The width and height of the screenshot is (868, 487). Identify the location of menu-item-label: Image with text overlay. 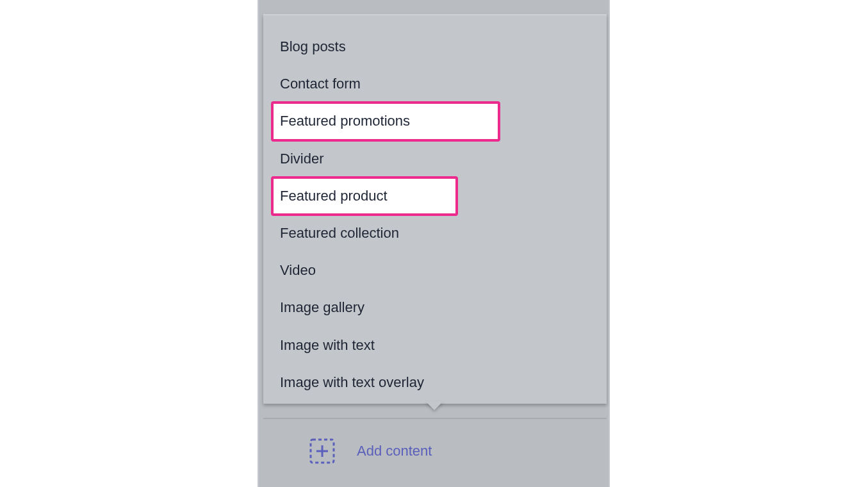
(352, 382).